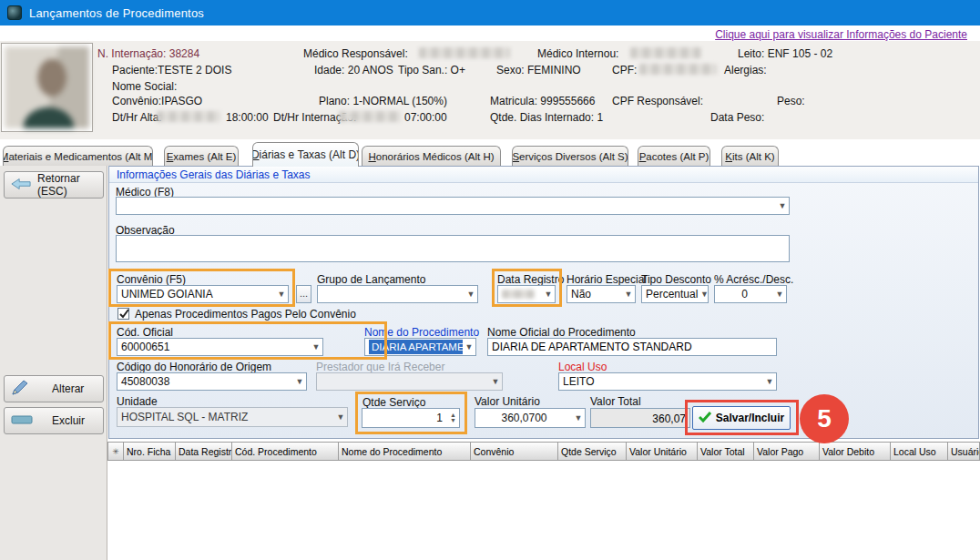  Describe the element at coordinates (616, 402) in the screenshot. I see `valor-total-label: Valor Total` at that location.